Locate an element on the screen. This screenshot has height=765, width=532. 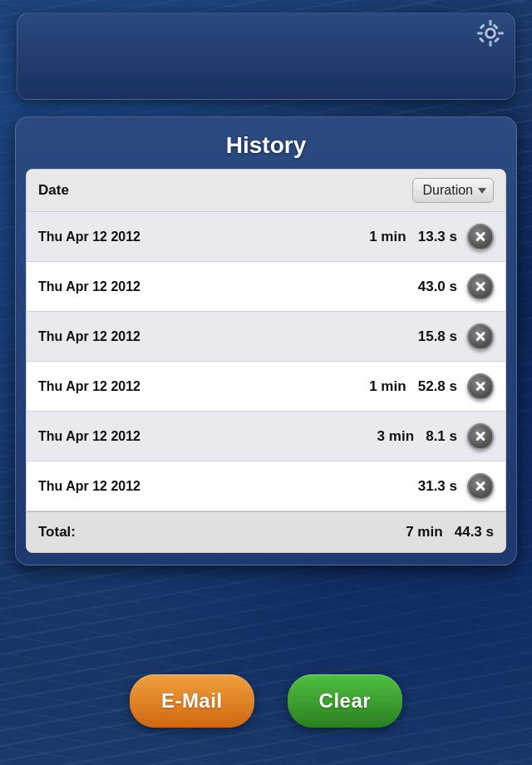
table-row: Thu Apr 12 2012 43.0 s is located at coordinates (266, 287).